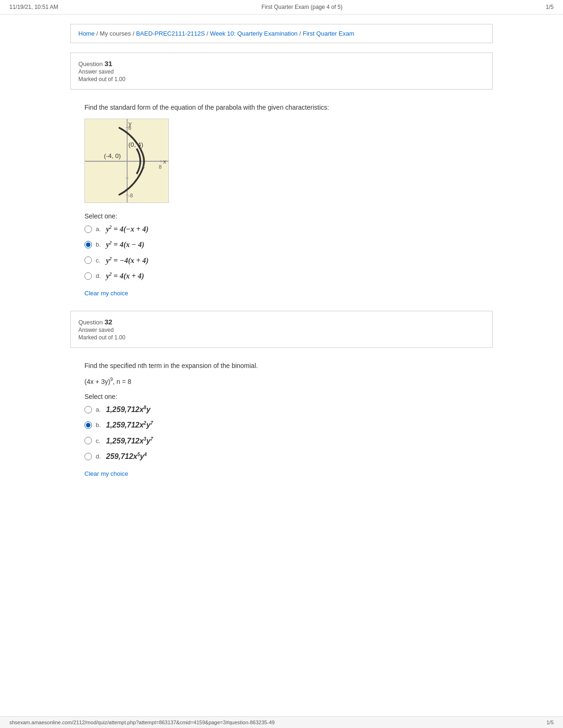 The width and height of the screenshot is (563, 728). Describe the element at coordinates (125, 245) in the screenshot. I see `question31-formula-b: y2 = 4(x − 4)` at that location.